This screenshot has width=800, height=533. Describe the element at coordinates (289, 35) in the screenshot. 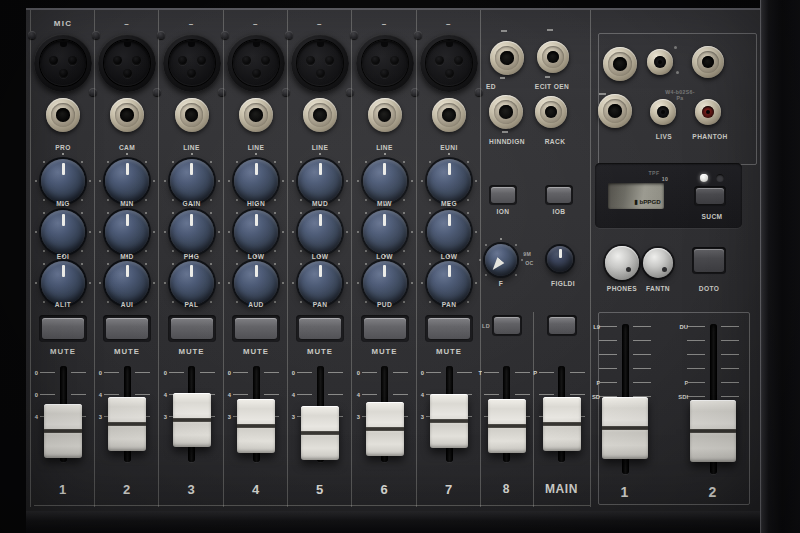

I see `screw-icon` at that location.